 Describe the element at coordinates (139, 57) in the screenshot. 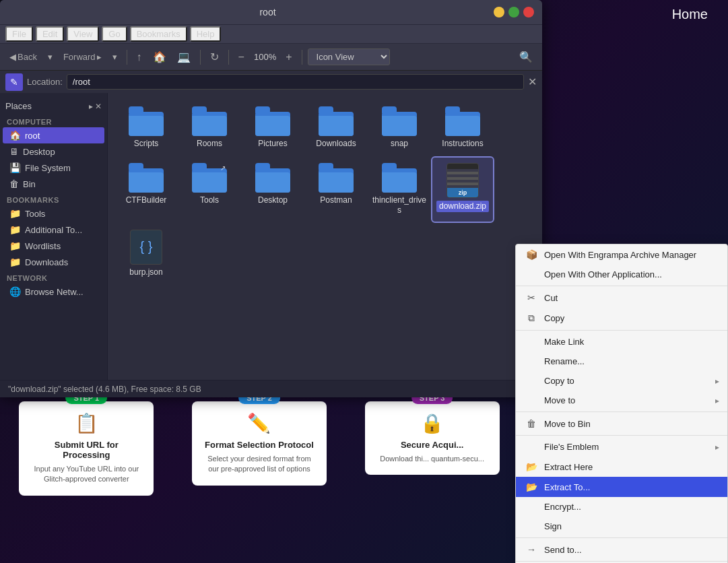

I see `up-button: ↑` at that location.